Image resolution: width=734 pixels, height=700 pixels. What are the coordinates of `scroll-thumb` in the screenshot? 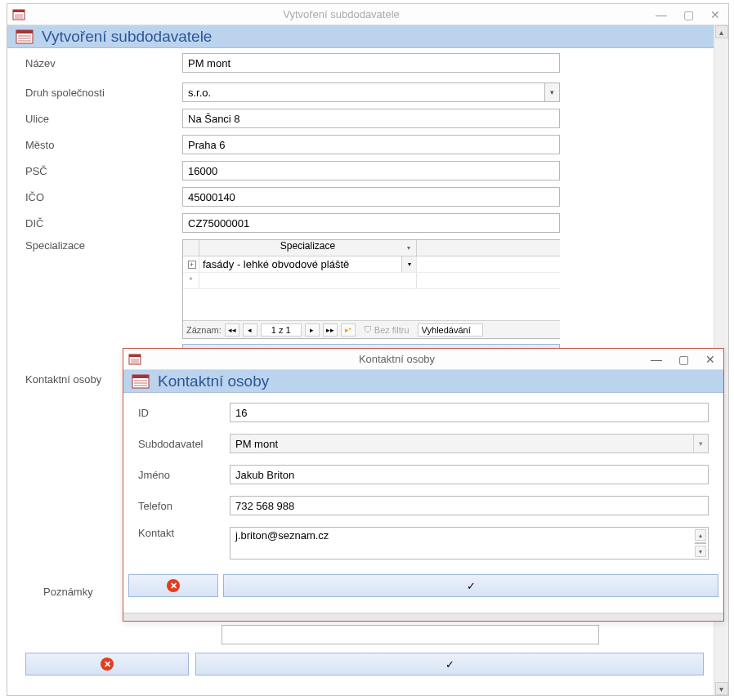 It's located at (700, 543).